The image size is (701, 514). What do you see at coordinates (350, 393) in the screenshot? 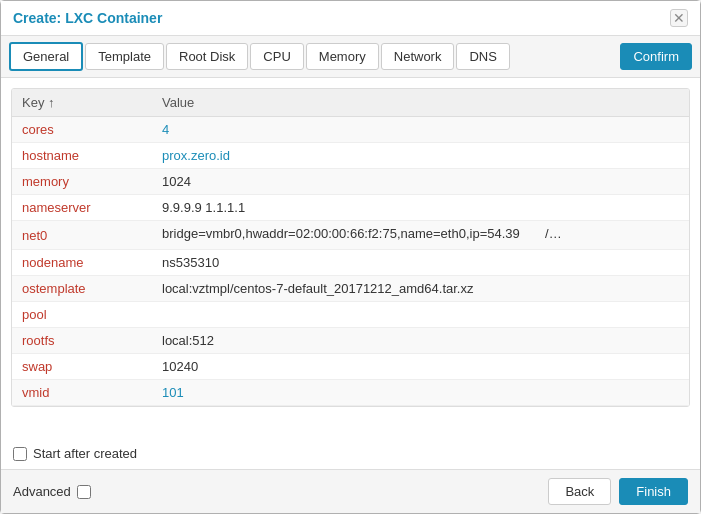
I see `table-row: vmid 101` at bounding box center [350, 393].